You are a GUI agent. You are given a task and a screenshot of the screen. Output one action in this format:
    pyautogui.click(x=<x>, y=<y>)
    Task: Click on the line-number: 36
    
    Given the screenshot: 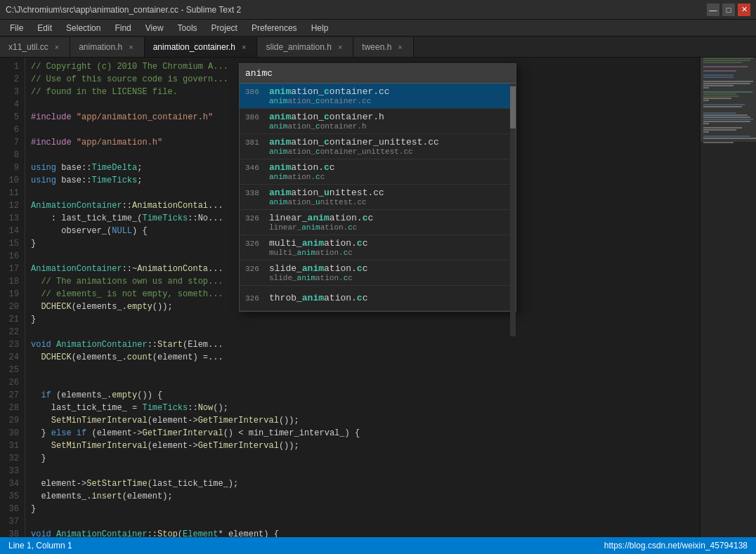 What is the action you would take?
    pyautogui.click(x=13, y=509)
    